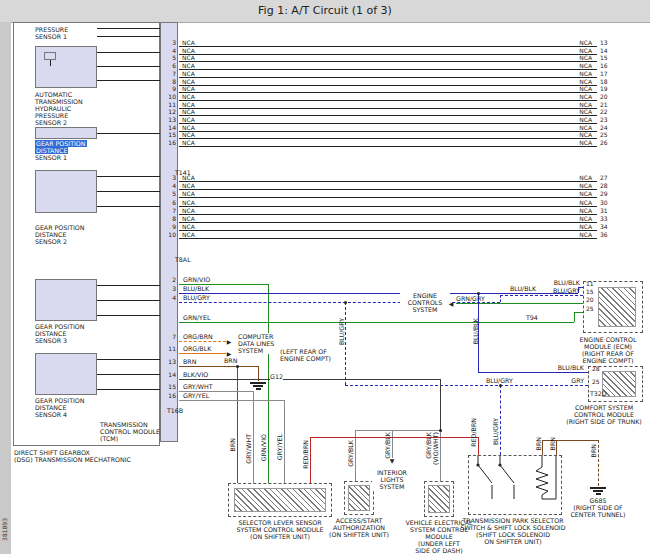  What do you see at coordinates (604, 234) in the screenshot?
I see `nca-right-pin: 36` at bounding box center [604, 234].